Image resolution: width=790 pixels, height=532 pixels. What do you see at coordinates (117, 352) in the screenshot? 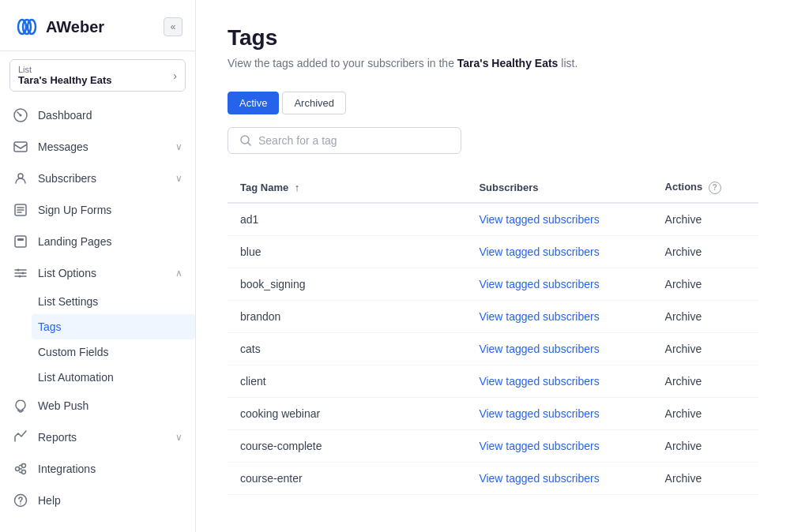
I see `sub-nav-custom-fields: Custom Fields` at bounding box center [117, 352].